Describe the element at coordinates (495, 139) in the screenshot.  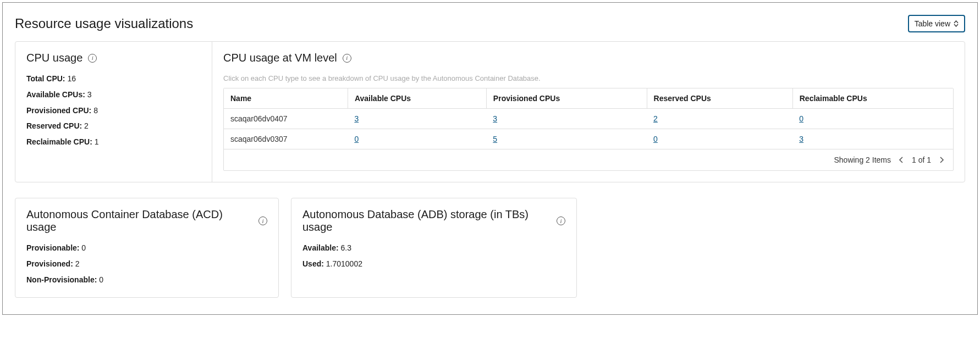
I see `cell-provisioned-link: 5` at that location.